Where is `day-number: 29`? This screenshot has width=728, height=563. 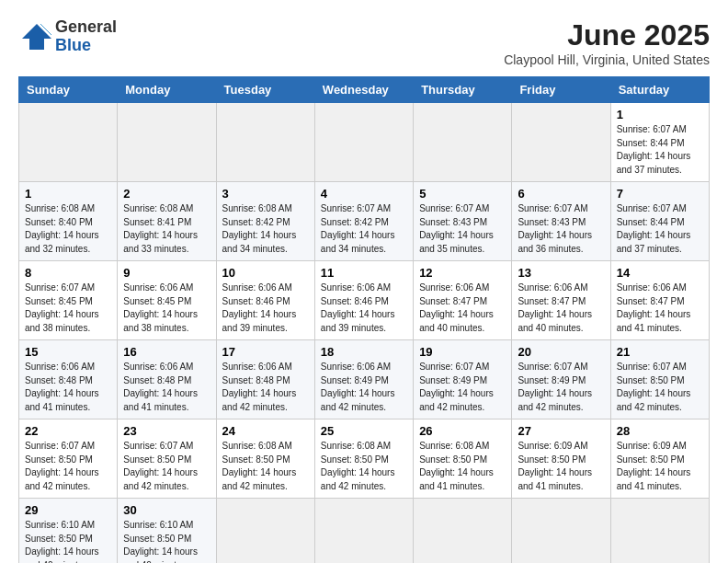 day-number: 29 is located at coordinates (68, 510).